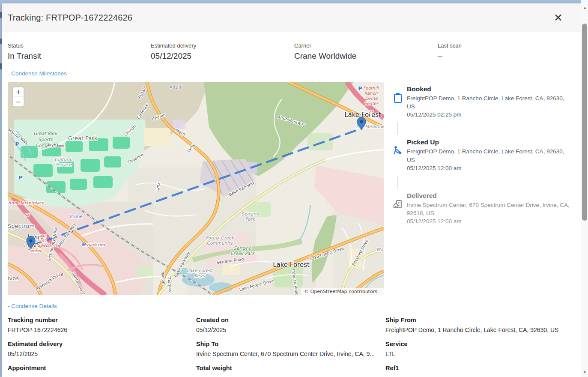 The height and width of the screenshot is (377, 588). I want to click on detail-label: Total weight, so click(291, 368).